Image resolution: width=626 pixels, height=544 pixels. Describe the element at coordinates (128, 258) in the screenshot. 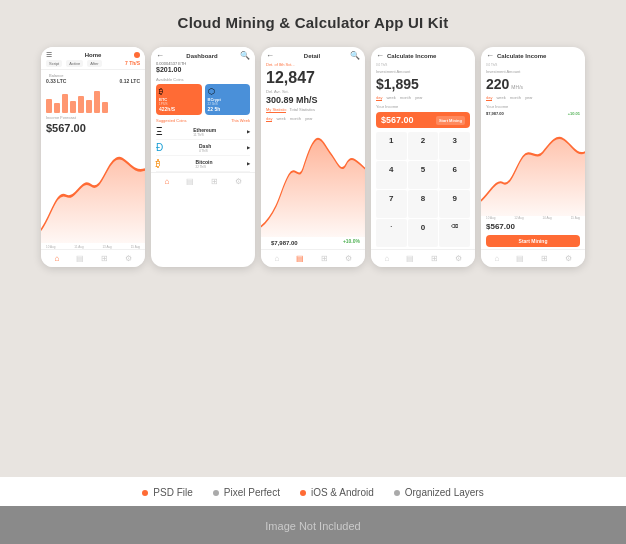

I see `settings-nav-icon: ⚙` at that location.